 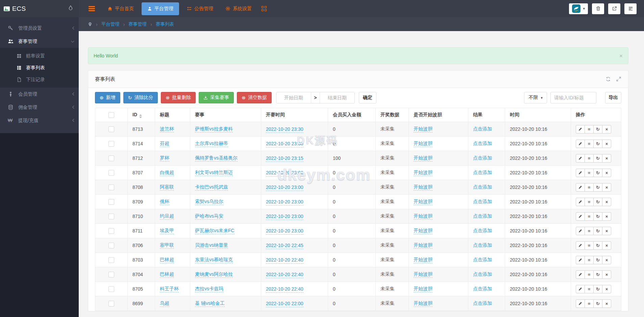 I want to click on match-link: 萨维斯vs拉多麦科, so click(x=214, y=129).